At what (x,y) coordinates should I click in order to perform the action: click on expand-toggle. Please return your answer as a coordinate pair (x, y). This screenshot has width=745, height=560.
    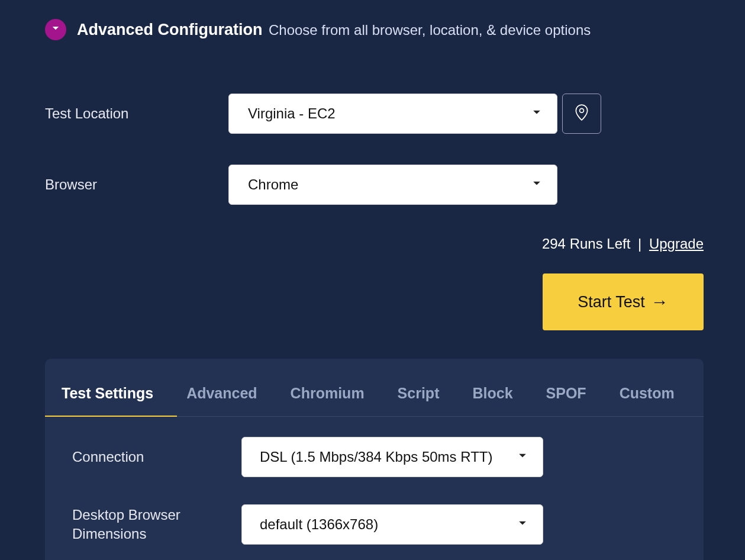
    Looking at the image, I should click on (56, 30).